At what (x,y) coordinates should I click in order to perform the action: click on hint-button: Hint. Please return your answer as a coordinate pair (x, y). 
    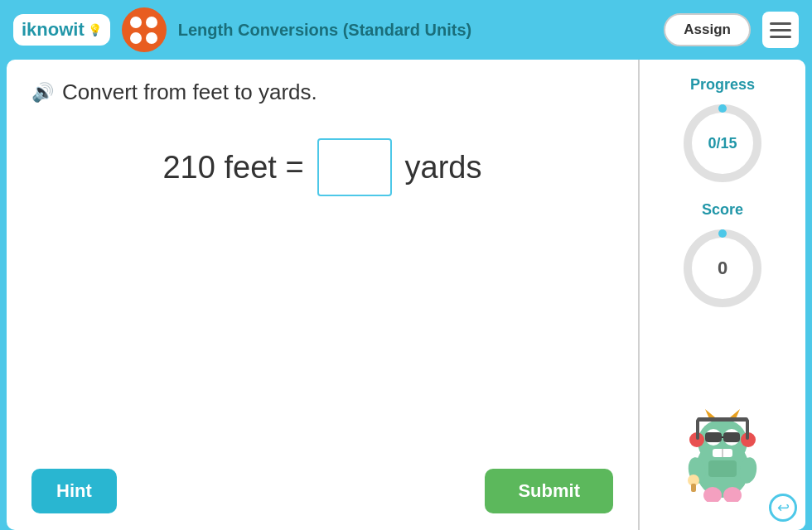
    Looking at the image, I should click on (75, 491).